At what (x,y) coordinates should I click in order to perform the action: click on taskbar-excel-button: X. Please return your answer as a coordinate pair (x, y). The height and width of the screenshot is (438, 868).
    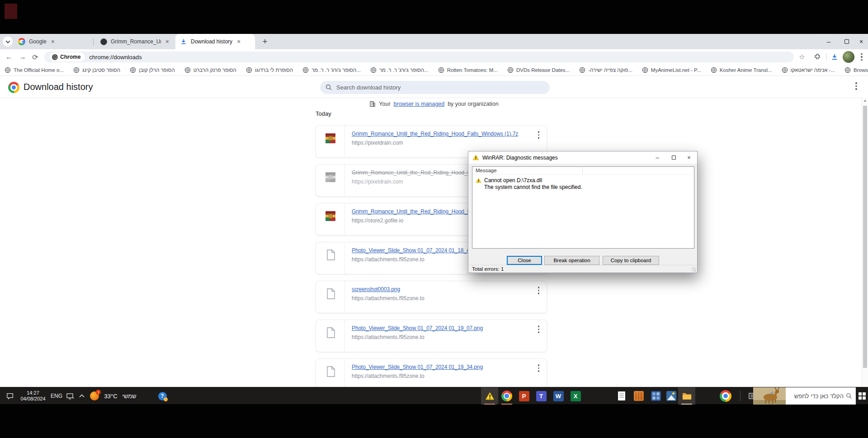
    Looking at the image, I should click on (576, 396).